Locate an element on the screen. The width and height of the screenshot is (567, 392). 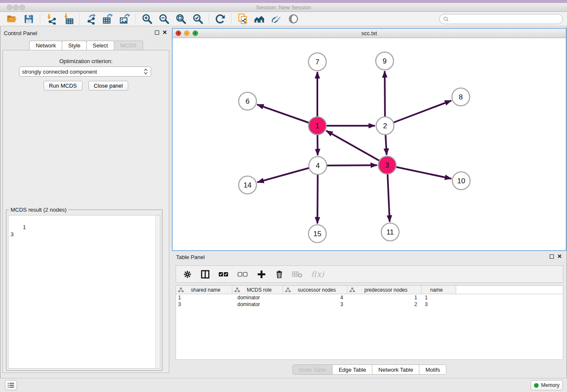
task-history-button is located at coordinates (11, 385).